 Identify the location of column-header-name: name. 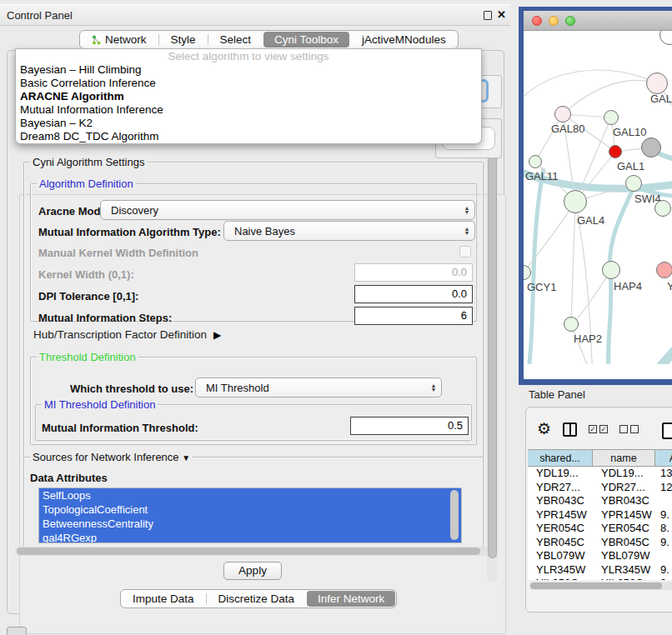
(624, 458).